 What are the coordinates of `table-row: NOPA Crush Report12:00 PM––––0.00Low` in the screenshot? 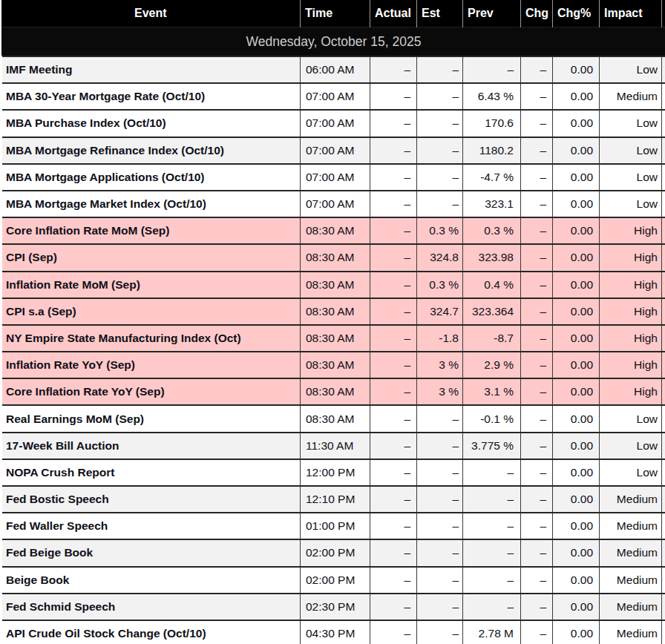 It's located at (333, 473).